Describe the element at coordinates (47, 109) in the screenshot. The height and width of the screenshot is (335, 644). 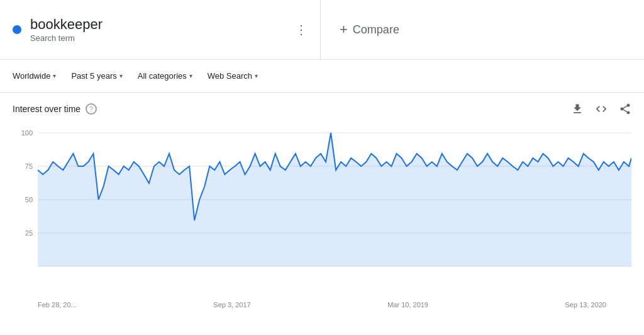
I see `chart-title: Interest over time` at that location.